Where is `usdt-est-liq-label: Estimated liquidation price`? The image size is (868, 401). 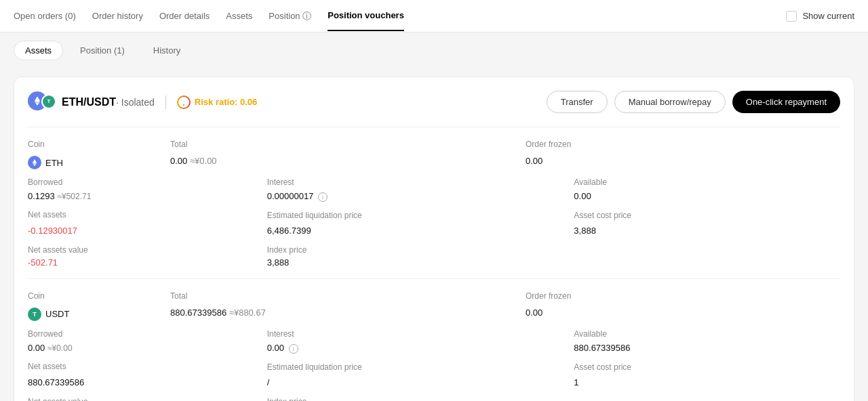 usdt-est-liq-label: Estimated liquidation price is located at coordinates (342, 367).